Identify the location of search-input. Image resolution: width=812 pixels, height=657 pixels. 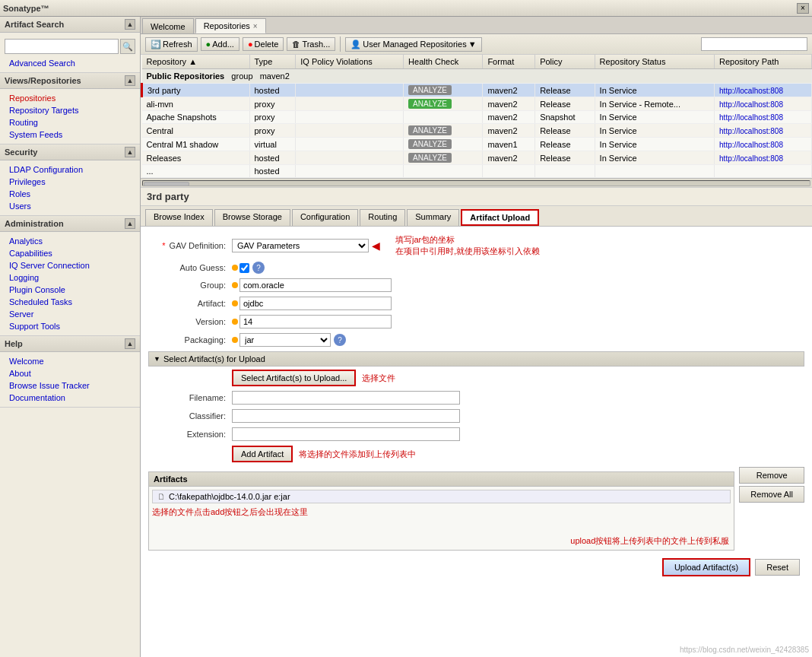
(754, 44).